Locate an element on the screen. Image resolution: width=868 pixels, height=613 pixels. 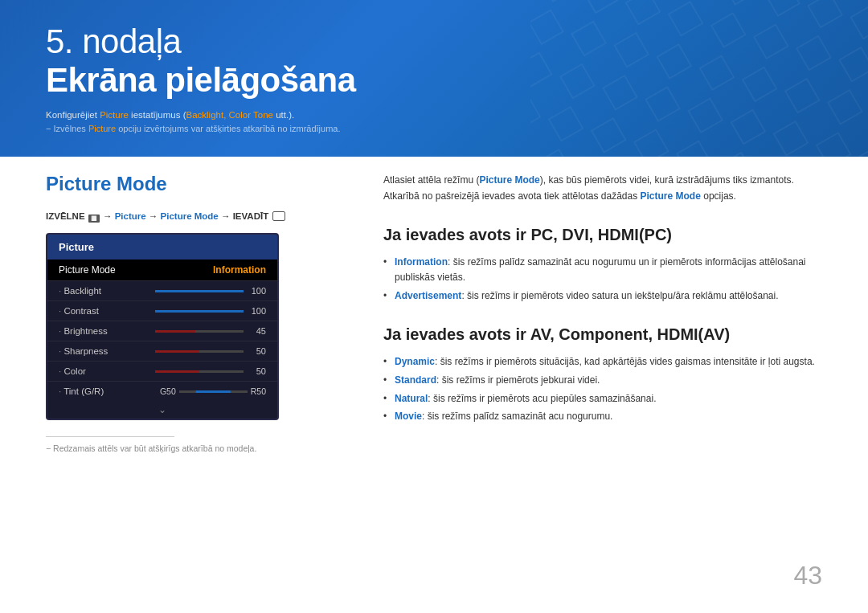
intro-line1-prefix: Atlasiet attēla režīmu ( is located at coordinates (431, 180).